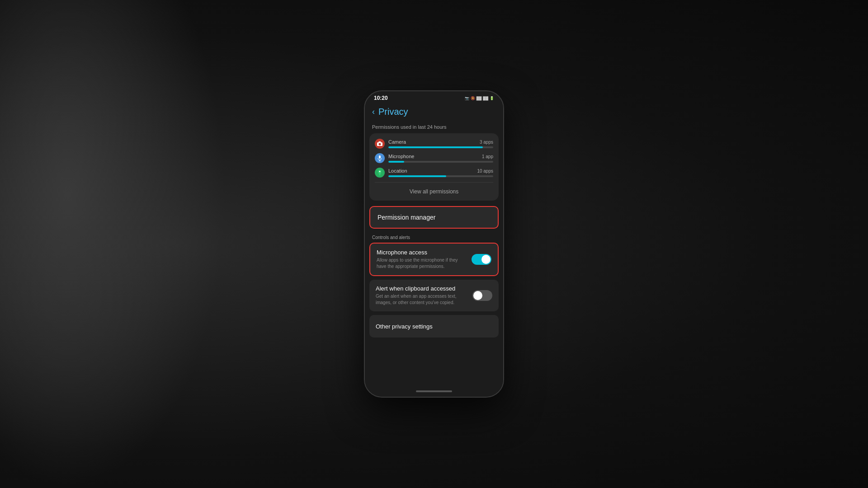 The height and width of the screenshot is (488, 868). What do you see at coordinates (479, 99) in the screenshot?
I see `wifi-icon: ▓▓` at bounding box center [479, 99].